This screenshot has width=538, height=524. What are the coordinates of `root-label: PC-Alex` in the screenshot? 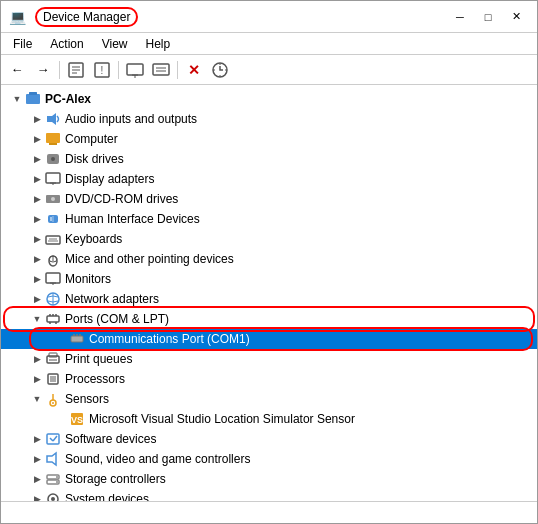 It's located at (68, 99).